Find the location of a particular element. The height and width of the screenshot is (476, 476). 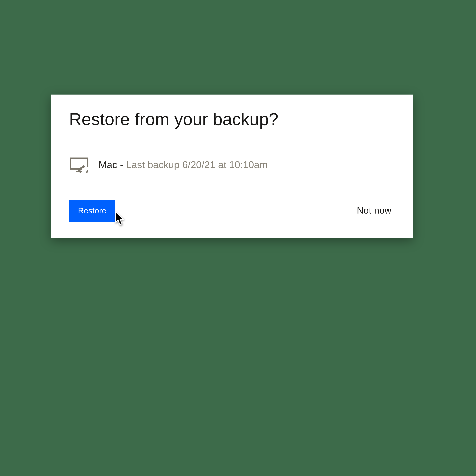

backup-device-text: Mac - Last backup 6/20/21 at 10:10am is located at coordinates (183, 165).